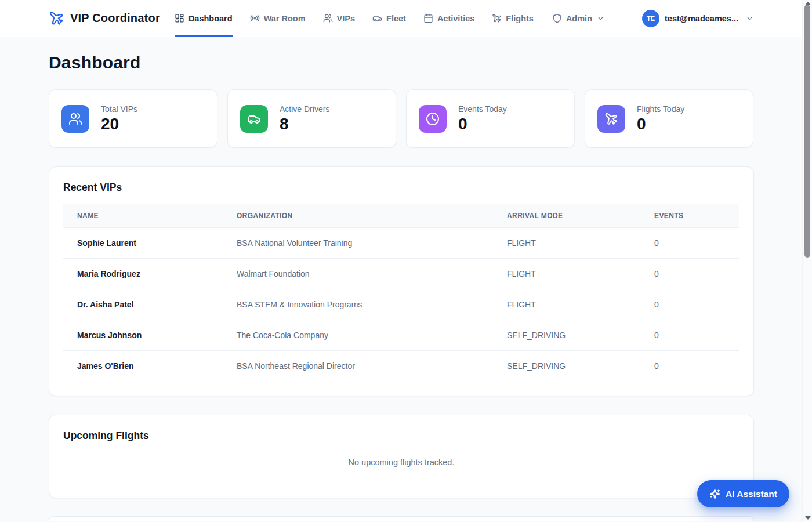 This screenshot has height=522, width=812. What do you see at coordinates (401, 274) in the screenshot?
I see `table-row: Maria Rodriguez Walmart Foundation FLIGH…` at bounding box center [401, 274].